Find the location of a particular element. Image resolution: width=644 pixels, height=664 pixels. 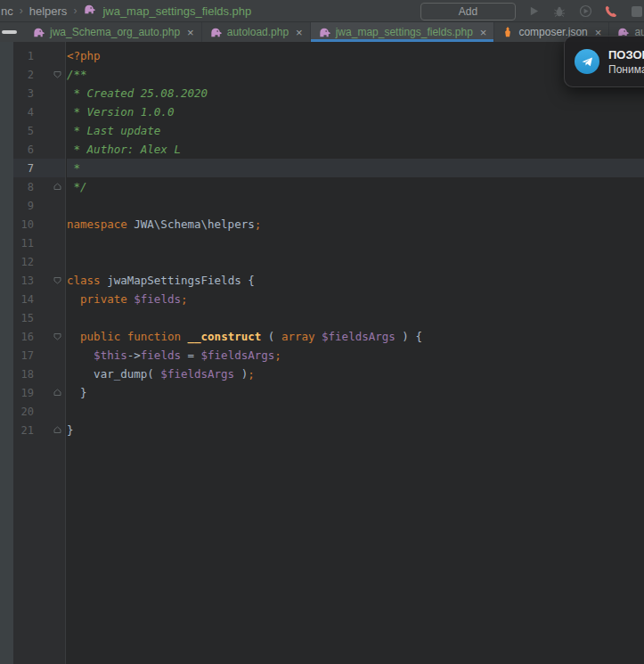

tab-jwa-schema-org-auto-php: jwa_Schema_org_auto.php× is located at coordinates (114, 32).